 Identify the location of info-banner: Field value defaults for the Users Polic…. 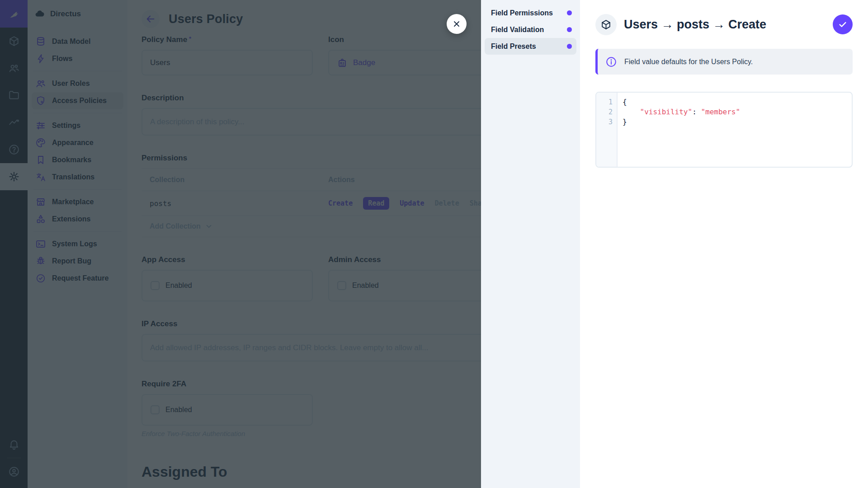
(724, 61).